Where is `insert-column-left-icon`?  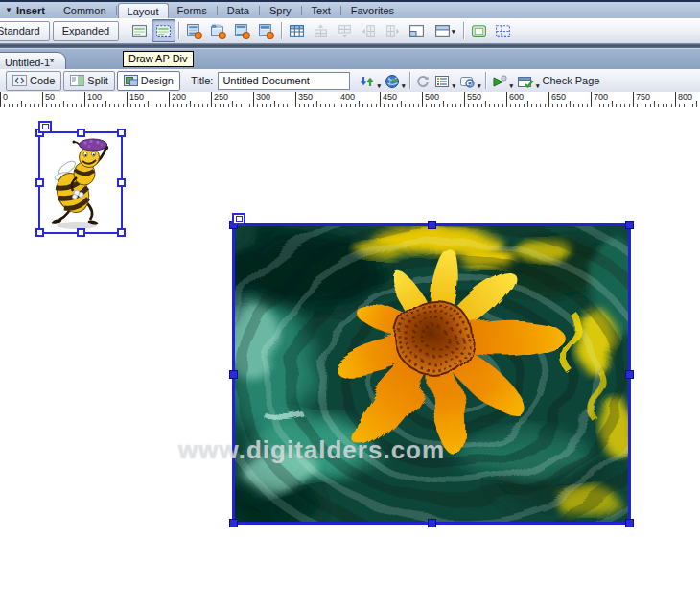
insert-column-left-icon is located at coordinates (368, 31).